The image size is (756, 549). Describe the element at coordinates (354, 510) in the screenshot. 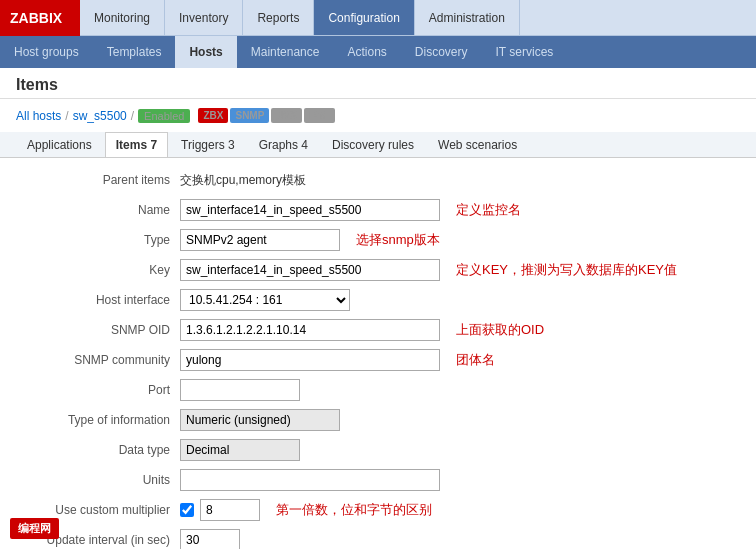

I see `note-custom-multiplier: 第一倍数，位和字节的区别` at that location.